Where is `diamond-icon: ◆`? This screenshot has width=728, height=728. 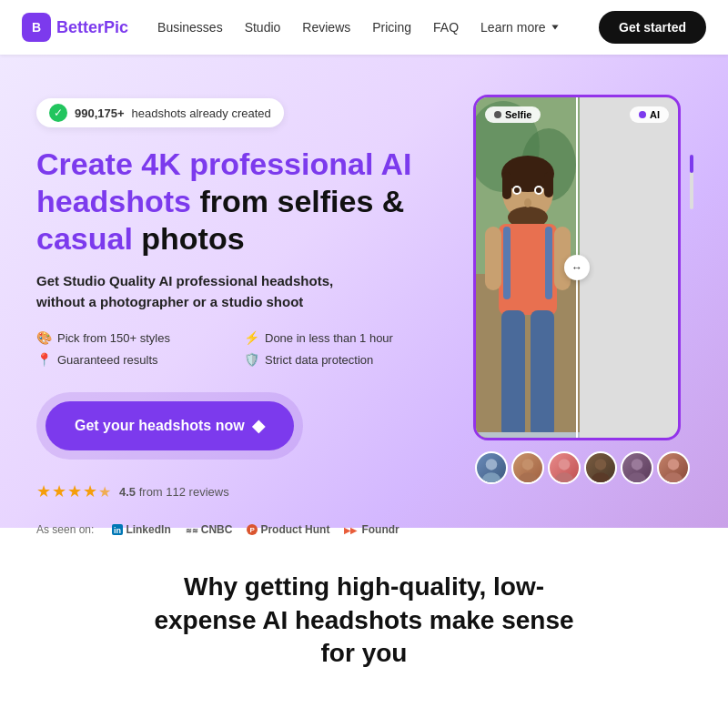
diamond-icon: ◆ is located at coordinates (258, 426).